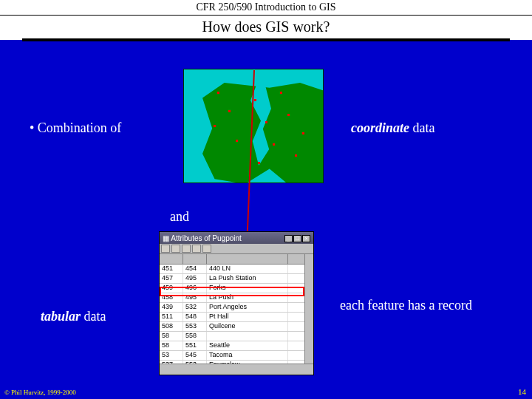  I want to click on table-cell: 532, so click(195, 307).